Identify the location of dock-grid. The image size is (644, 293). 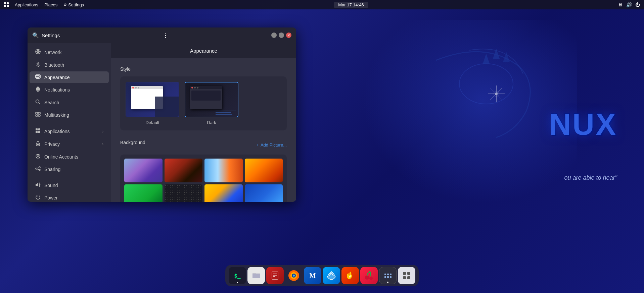
(407, 276).